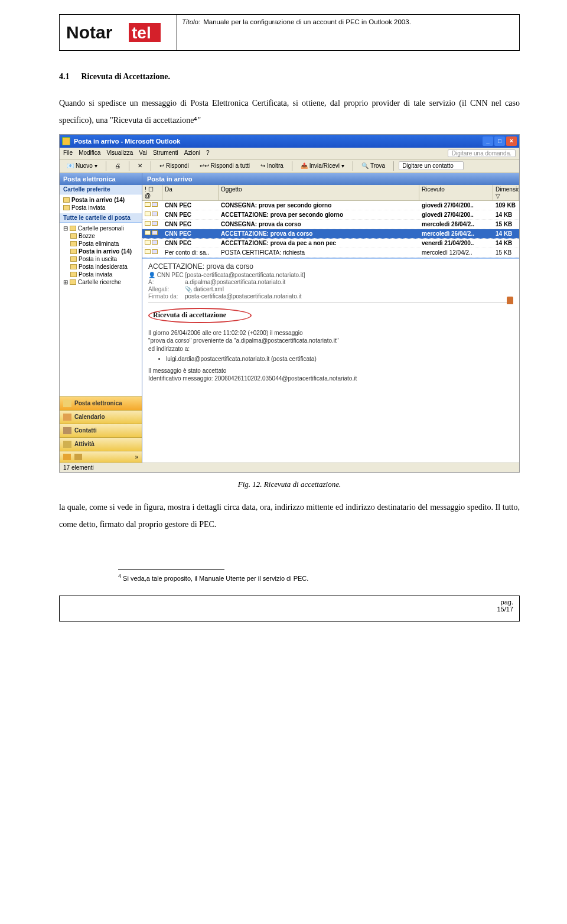 This screenshot has width=567, height=924. I want to click on notes-icon, so click(67, 457).